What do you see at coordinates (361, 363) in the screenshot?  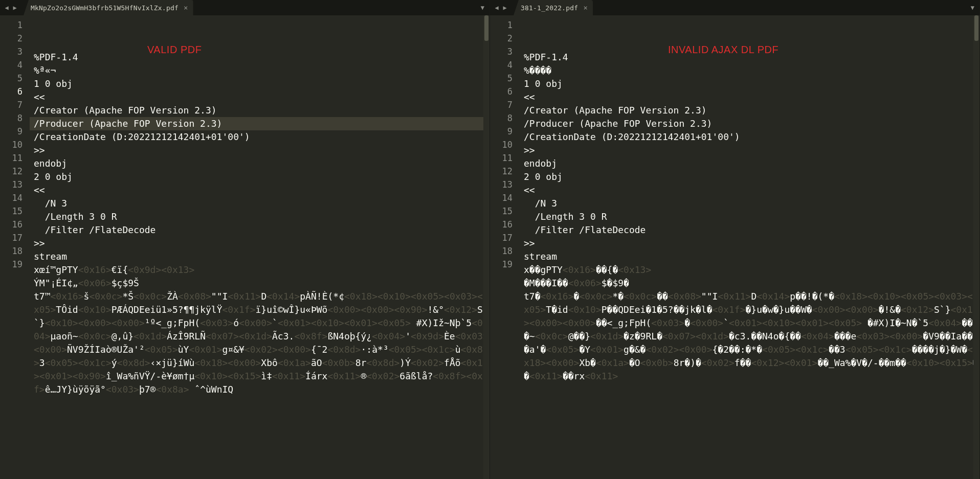 I see `text-span: 8r` at bounding box center [361, 363].